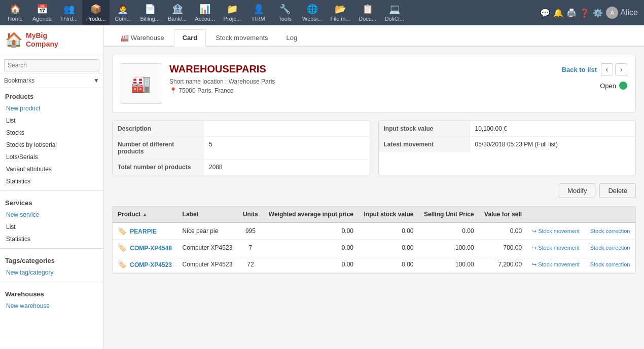  Describe the element at coordinates (143, 231) in the screenshot. I see `product-link: PEARPIE` at that location.